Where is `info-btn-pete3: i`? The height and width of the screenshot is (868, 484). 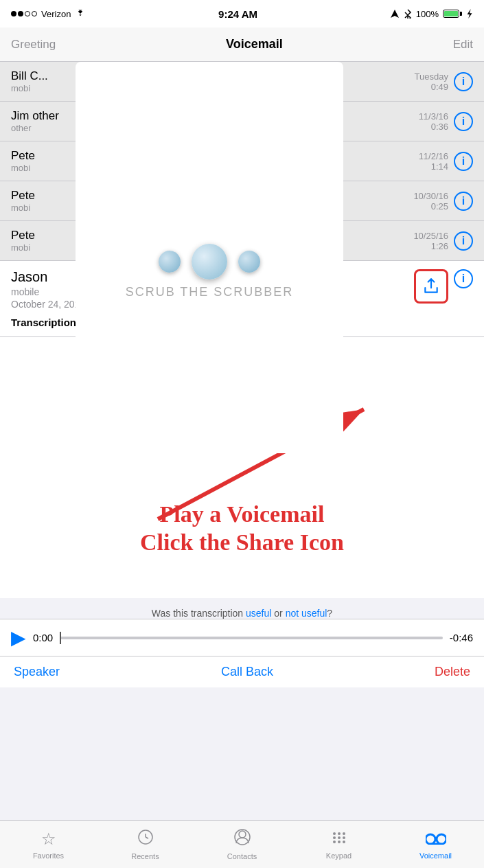 info-btn-pete3: i is located at coordinates (463, 241).